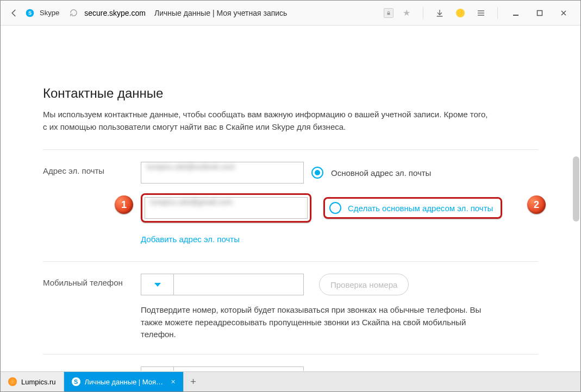 Image resolution: width=581 pixels, height=392 pixels. Describe the element at coordinates (407, 13) in the screenshot. I see `bookmark-star-icon: ★` at that location.